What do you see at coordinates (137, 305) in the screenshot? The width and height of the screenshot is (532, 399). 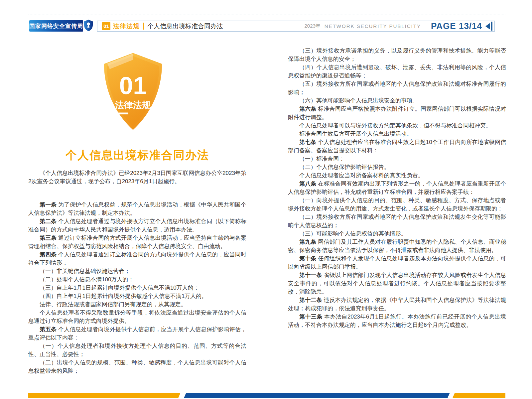 I see `paragraph: 法律、行政法规或者国家网信部门另有规定的，从其规定。` at bounding box center [137, 305].